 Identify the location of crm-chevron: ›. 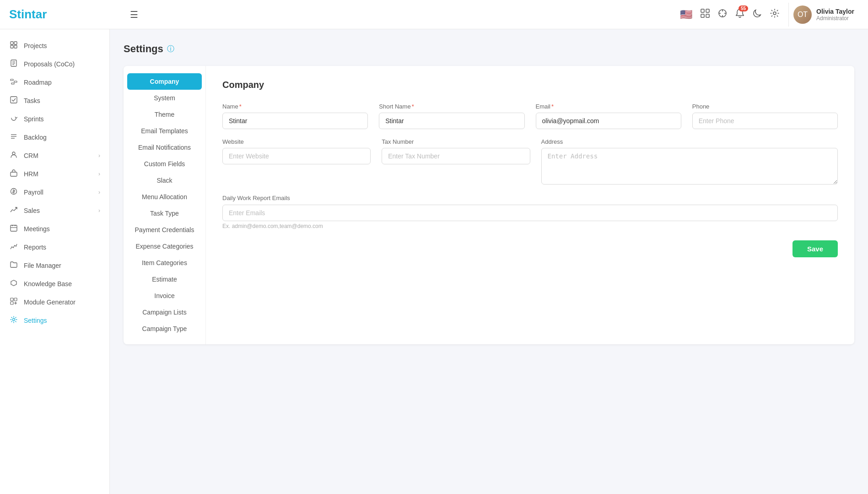
(99, 156).